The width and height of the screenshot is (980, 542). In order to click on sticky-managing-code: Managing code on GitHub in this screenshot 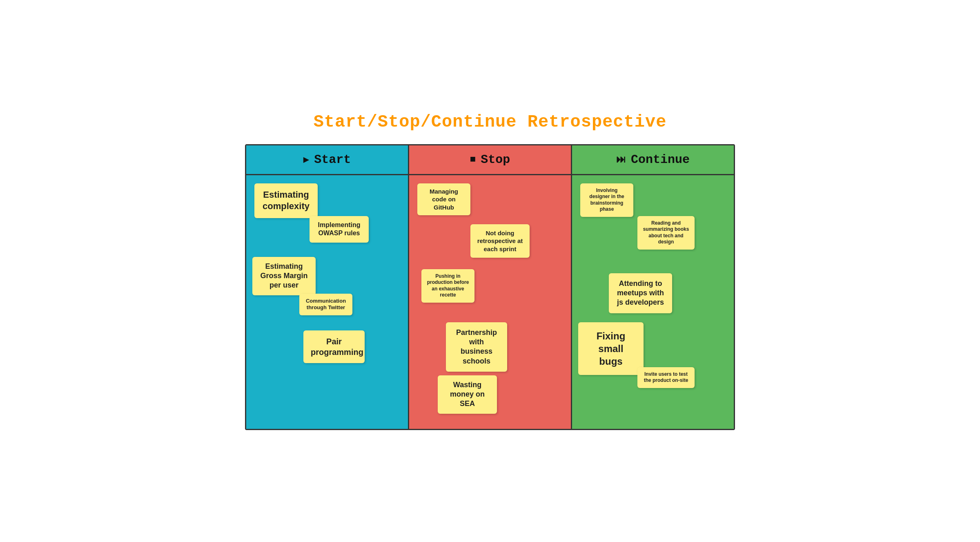, I will do `click(444, 199)`.